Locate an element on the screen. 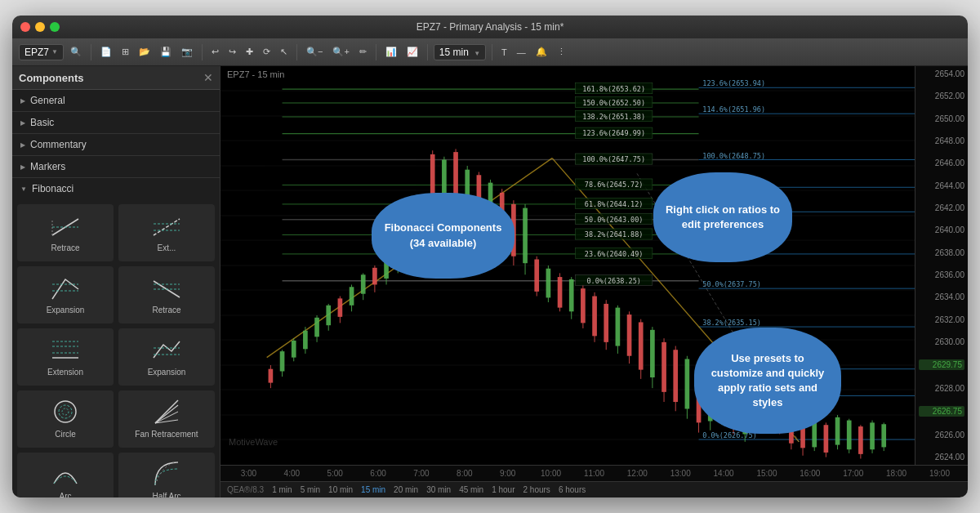 Image resolution: width=980 pixels, height=513 pixels. svg-text: 150.0%(2652.50) is located at coordinates (614, 103).